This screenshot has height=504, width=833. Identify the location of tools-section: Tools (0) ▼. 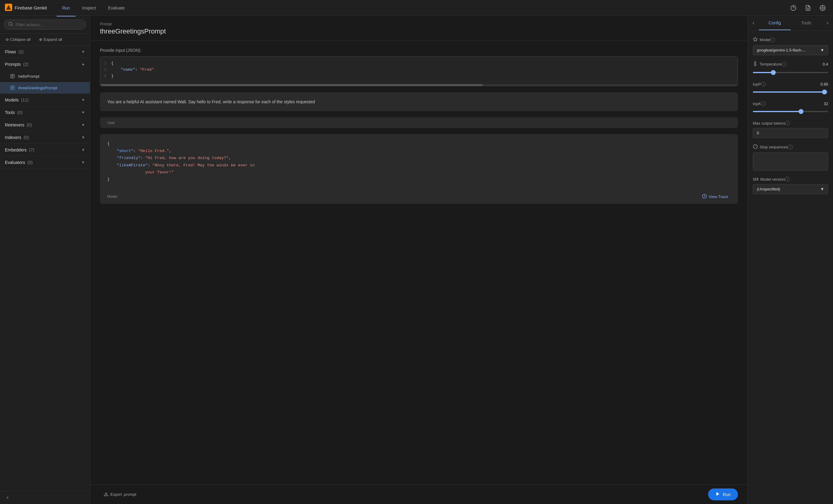
(45, 113).